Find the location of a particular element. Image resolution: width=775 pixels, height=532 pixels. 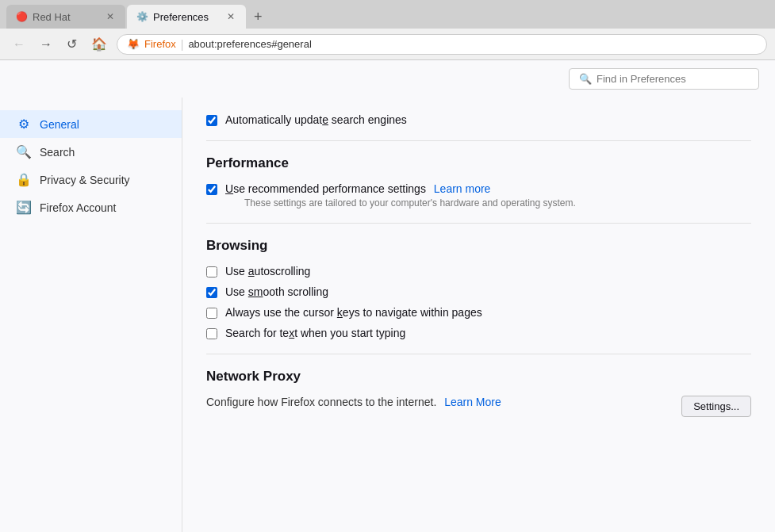

divider-network is located at coordinates (479, 354).